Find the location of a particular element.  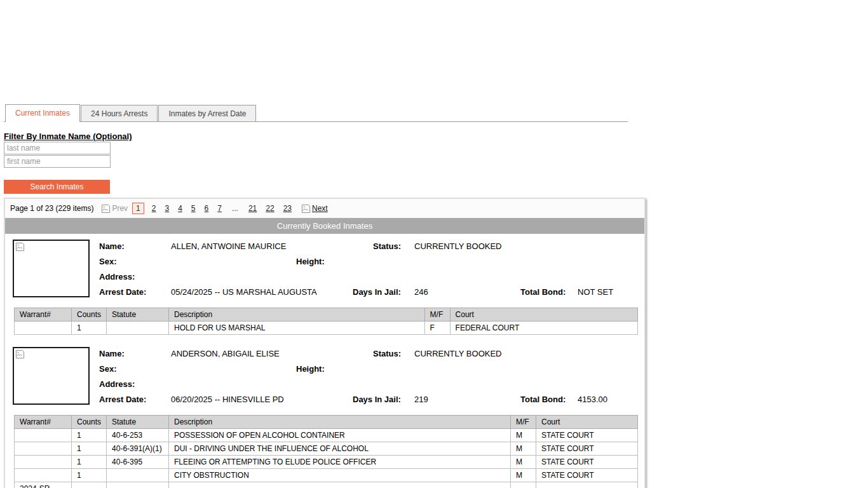

page-number-link-21: 21 is located at coordinates (253, 208).